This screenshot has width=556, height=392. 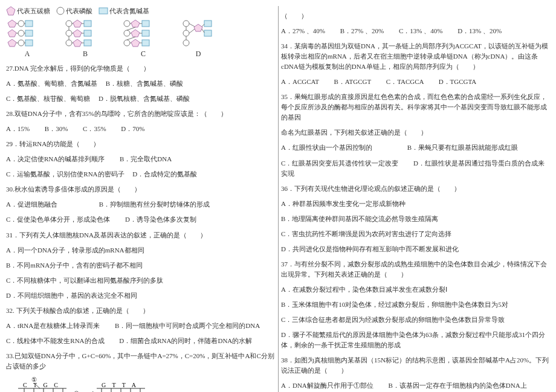 I want to click on q35-C: C．红眼基因突变后其遗传性状一定改变, so click(x=340, y=163).